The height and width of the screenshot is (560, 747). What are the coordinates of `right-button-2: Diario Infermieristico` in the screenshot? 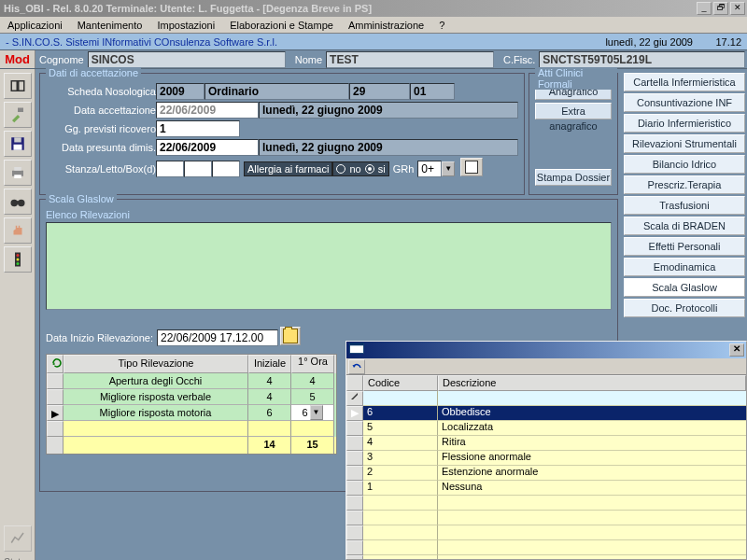 It's located at (684, 123).